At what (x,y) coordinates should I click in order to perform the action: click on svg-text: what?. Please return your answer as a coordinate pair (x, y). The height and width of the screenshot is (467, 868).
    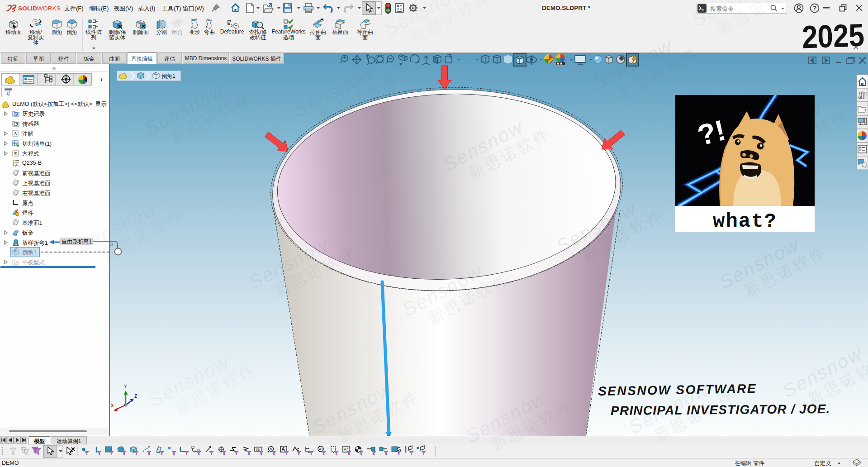
    Looking at the image, I should click on (745, 221).